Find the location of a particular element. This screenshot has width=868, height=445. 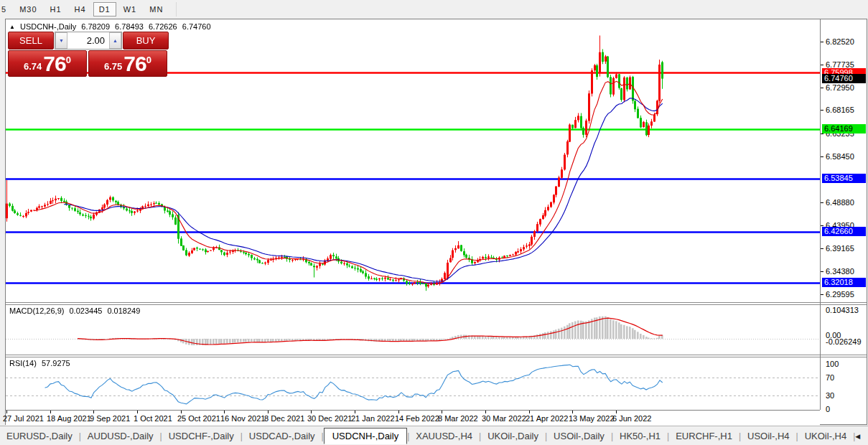

tab-usdcnh-daily: USDCNH-,Daily is located at coordinates (365, 436).